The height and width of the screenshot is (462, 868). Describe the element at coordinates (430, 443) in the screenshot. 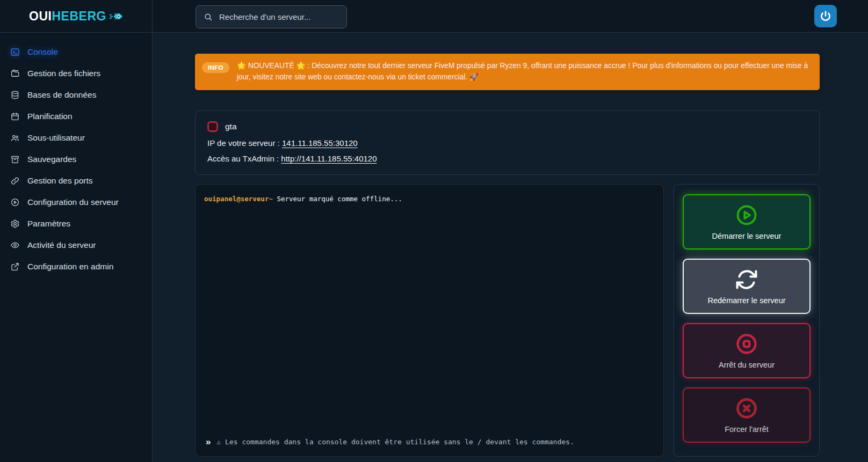

I see `console-input-row: »` at that location.